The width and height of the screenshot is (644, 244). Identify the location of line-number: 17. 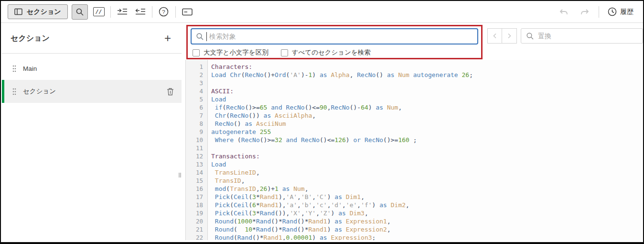
(194, 197).